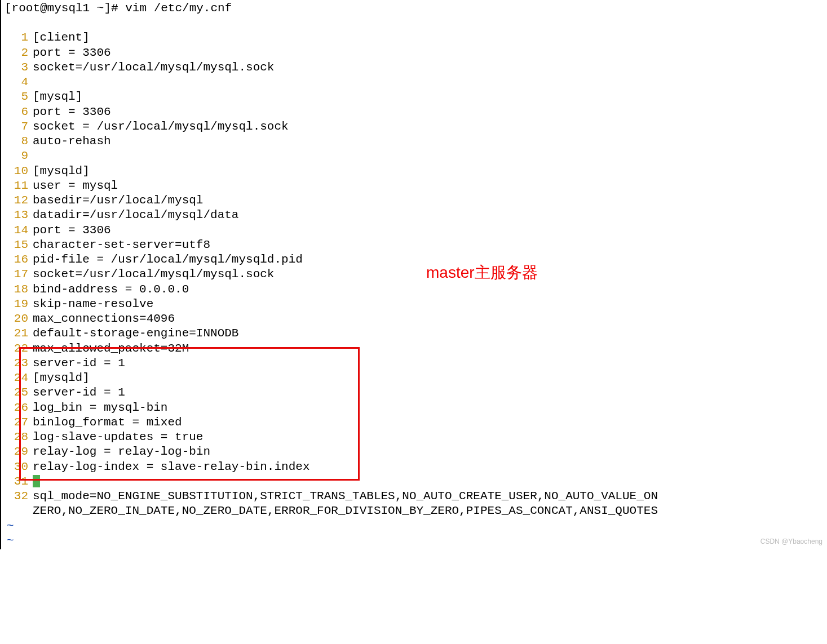 The image size is (827, 644). I want to click on line-content: [client], so click(61, 38).